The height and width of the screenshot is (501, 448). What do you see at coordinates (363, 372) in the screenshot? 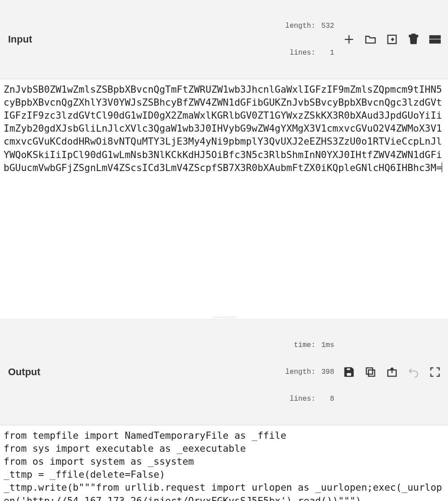
I see `output-header-right: time: 1ms length: 398 lines: 8` at bounding box center [363, 372].